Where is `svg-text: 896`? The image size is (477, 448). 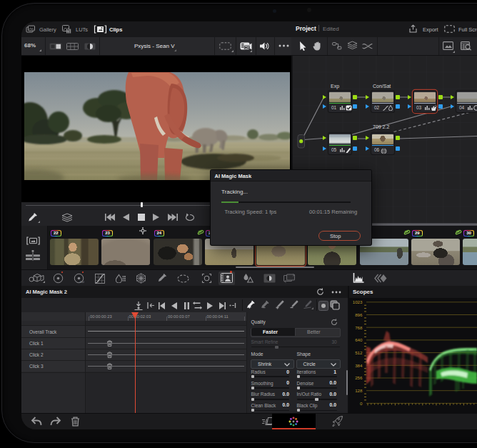
svg-text: 896 is located at coordinates (358, 314).